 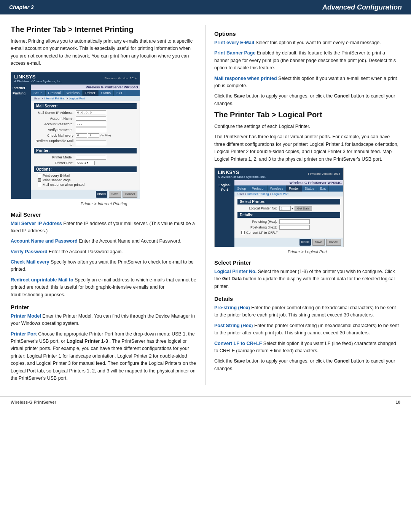 What do you see at coordinates (91, 113) in the screenshot?
I see `ss-mail-ip-input: 0 . 0 . 0 . 0` at bounding box center [91, 113].